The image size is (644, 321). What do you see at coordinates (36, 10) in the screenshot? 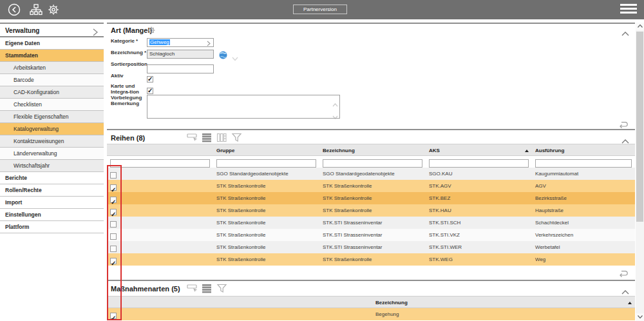
I see `sitemap-icon` at bounding box center [36, 10].